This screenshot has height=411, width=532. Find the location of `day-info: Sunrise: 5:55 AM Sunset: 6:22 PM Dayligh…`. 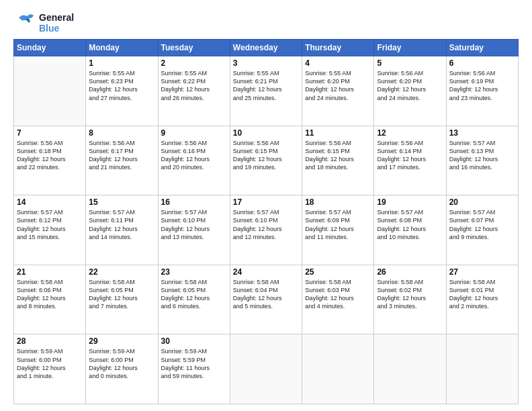

day-info: Sunrise: 5:55 AM Sunset: 6:22 PM Dayligh… is located at coordinates (194, 86).